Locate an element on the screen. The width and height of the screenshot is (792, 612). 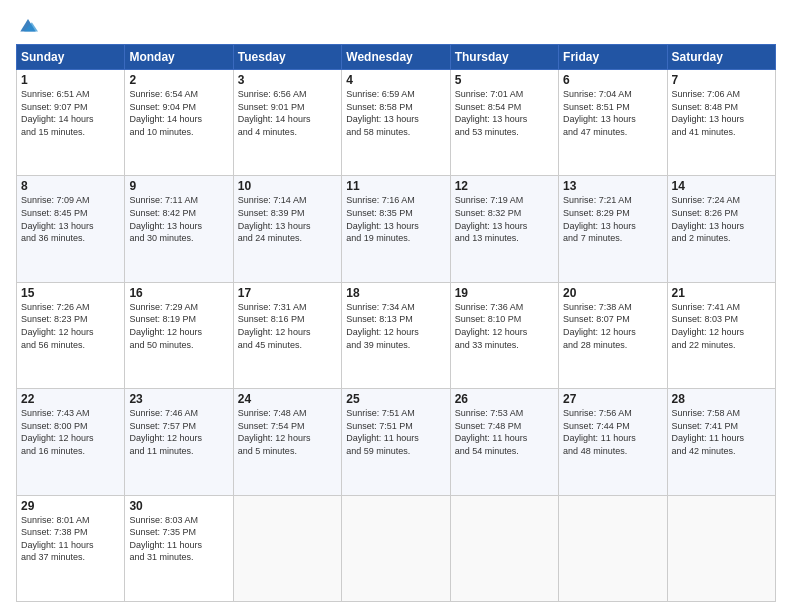
day-of-week-sunday: Sunday is located at coordinates (71, 58).